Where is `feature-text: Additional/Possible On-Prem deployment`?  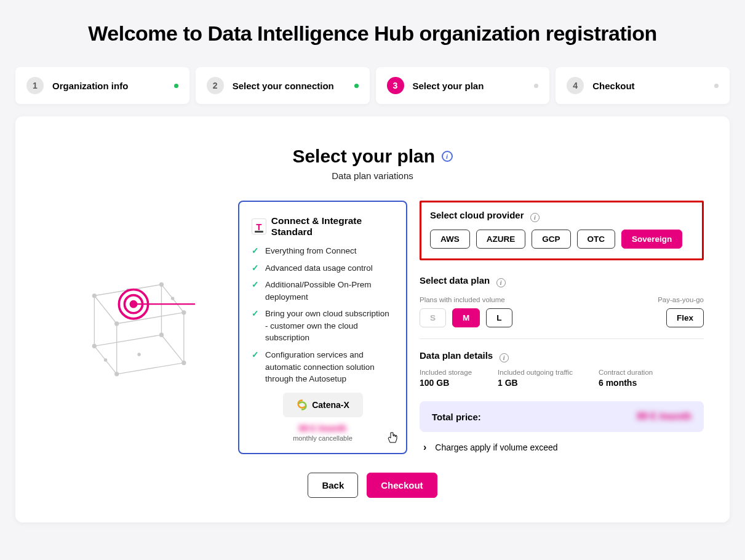 feature-text: Additional/Possible On-Prem deployment is located at coordinates (330, 290).